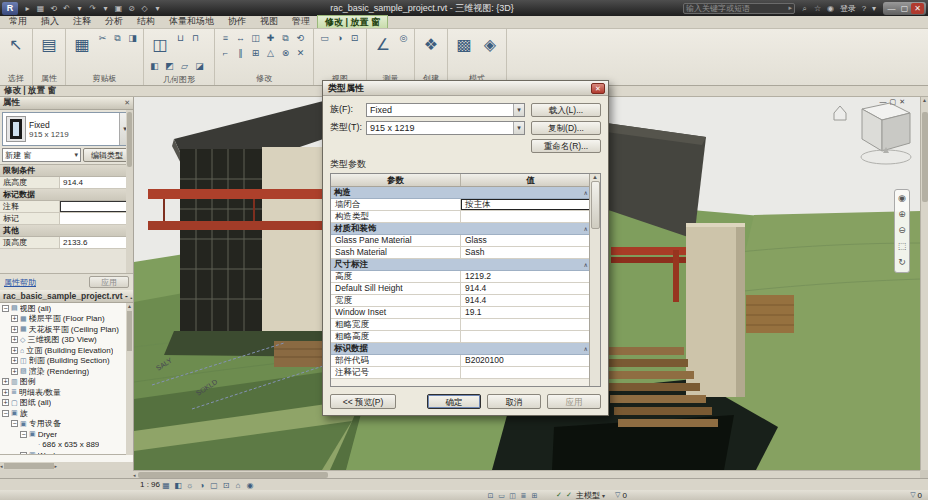  I want to click on tree-item-3: +◇三维视图 (3D View), so click(66, 340).